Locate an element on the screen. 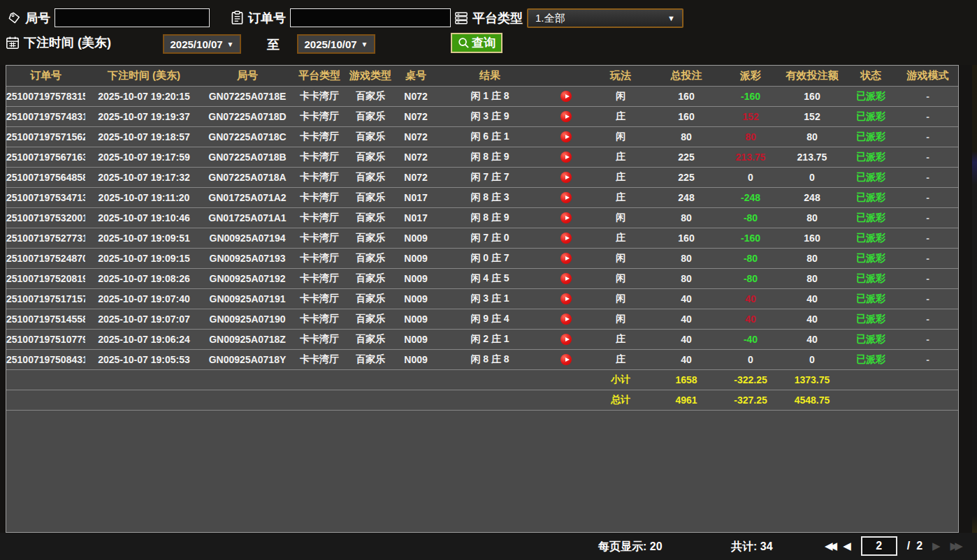 This screenshot has width=977, height=560. pagination-bar: 每页显示: 20 共计: 34 ◀◀ ◀ / 2 ▶ ▶▶ is located at coordinates (488, 546).